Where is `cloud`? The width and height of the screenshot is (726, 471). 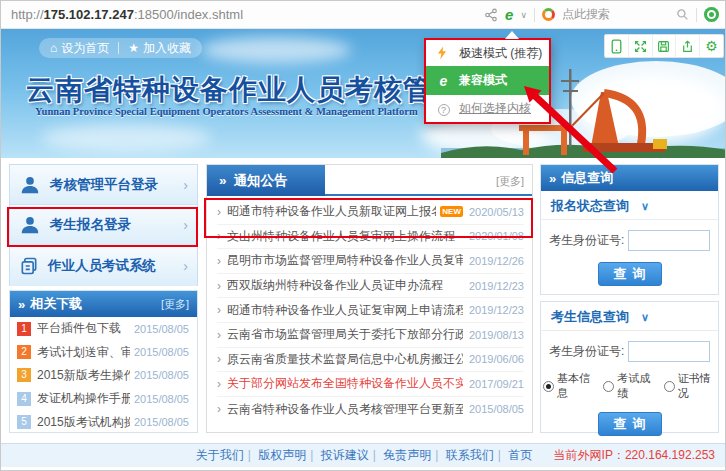 cloud is located at coordinates (276, 50).